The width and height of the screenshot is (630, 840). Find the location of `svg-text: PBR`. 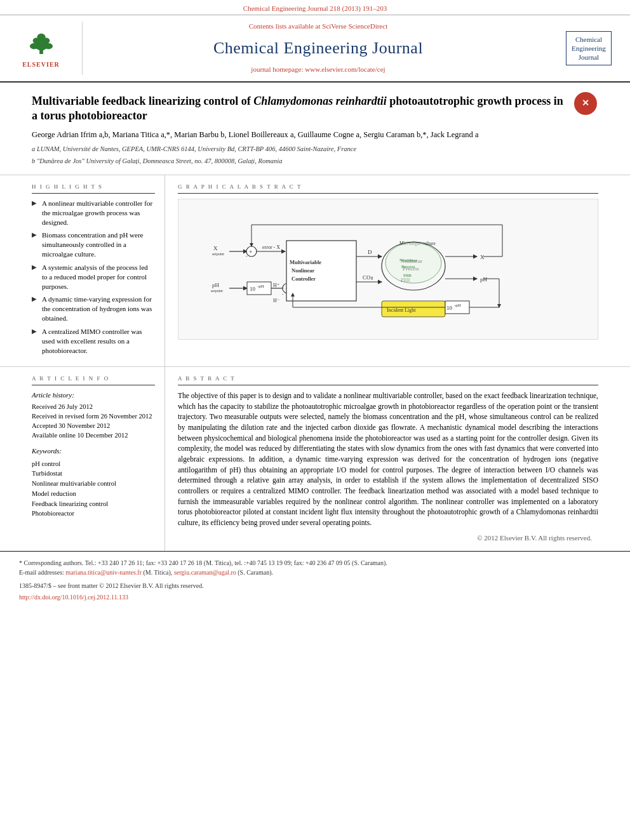

svg-text: PBR is located at coordinates (408, 276).